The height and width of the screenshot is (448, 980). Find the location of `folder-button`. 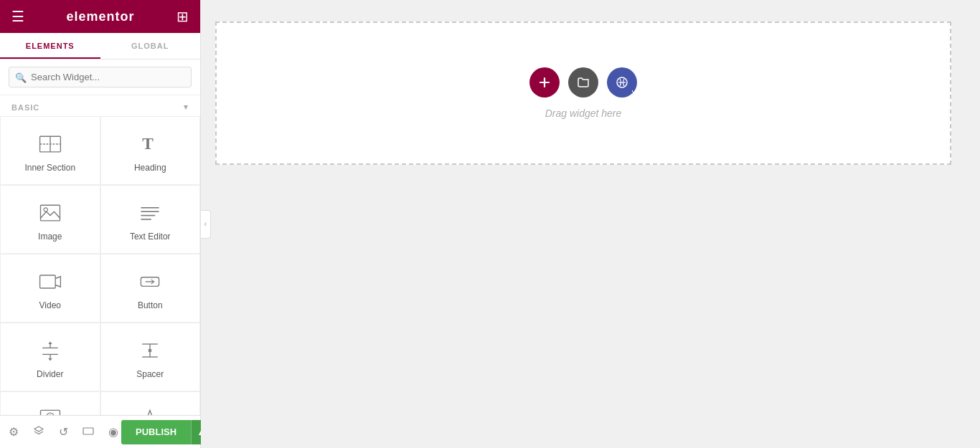

folder-button is located at coordinates (583, 82).